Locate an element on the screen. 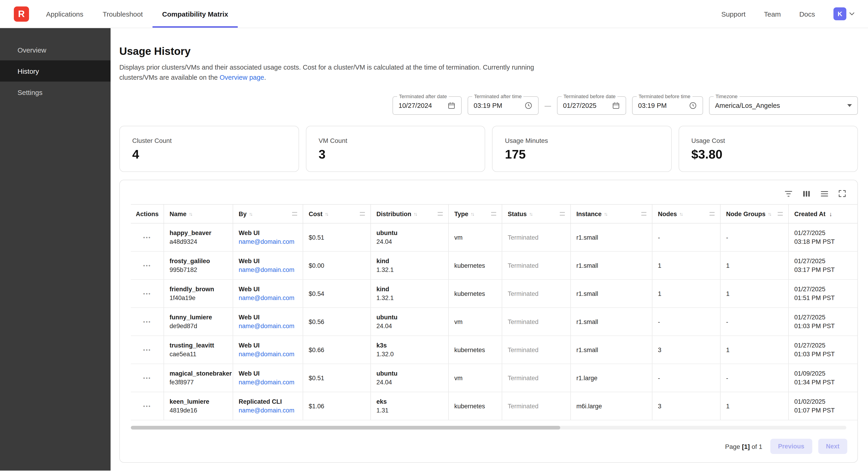 This screenshot has width=868, height=471. filter-icon is located at coordinates (788, 194).